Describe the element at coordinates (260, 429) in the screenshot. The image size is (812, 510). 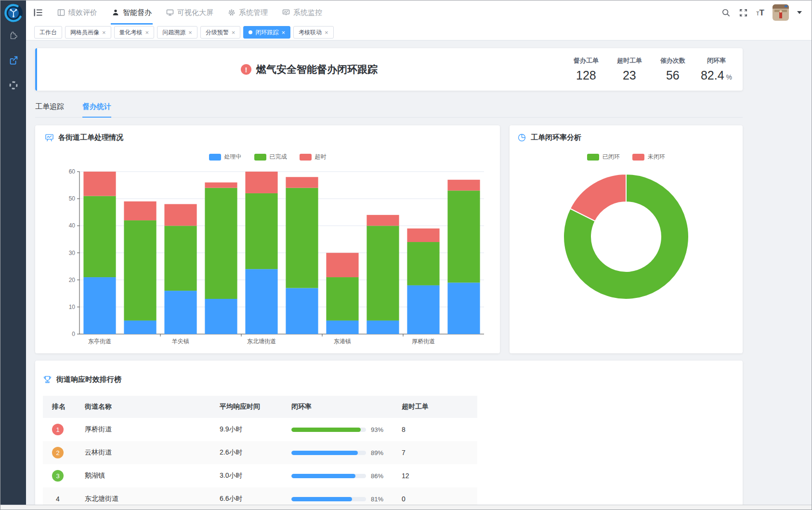
I see `table-row: 1 厚桥街道 9.9小时 93% 8` at that location.